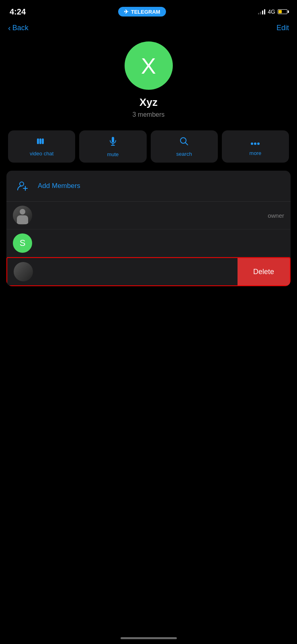  What do you see at coordinates (122, 272) in the screenshot?
I see `swipe-content` at bounding box center [122, 272].